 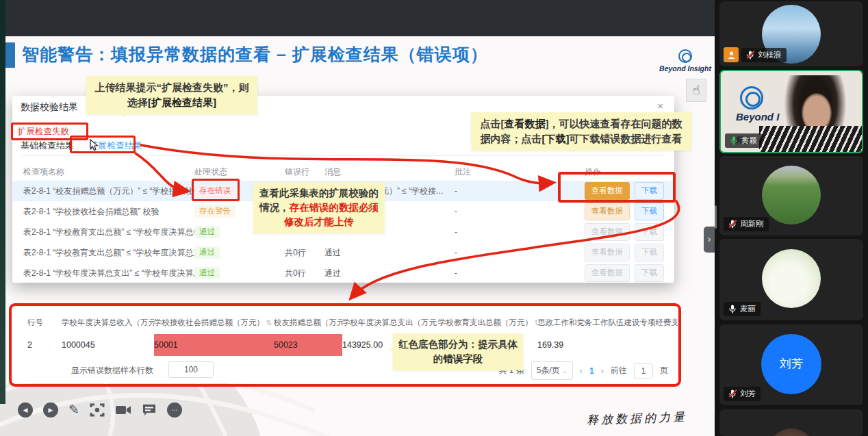 I want to click on col-header-message: 消息, so click(x=390, y=172).